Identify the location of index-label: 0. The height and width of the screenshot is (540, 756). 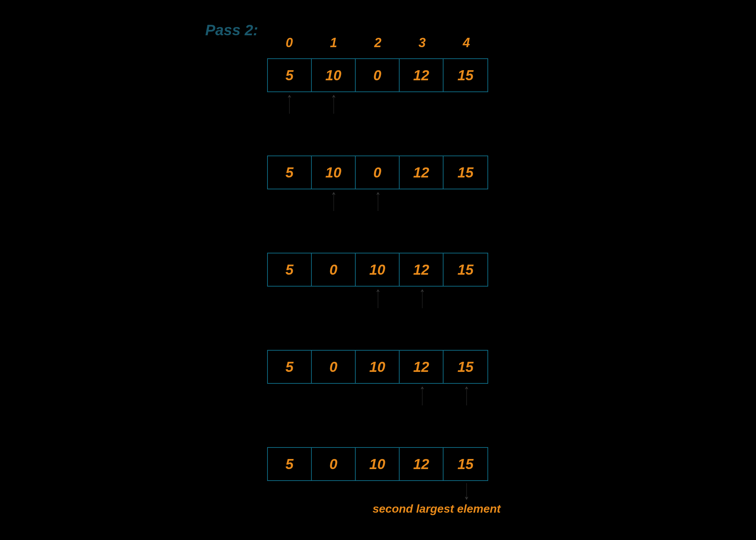
(289, 43).